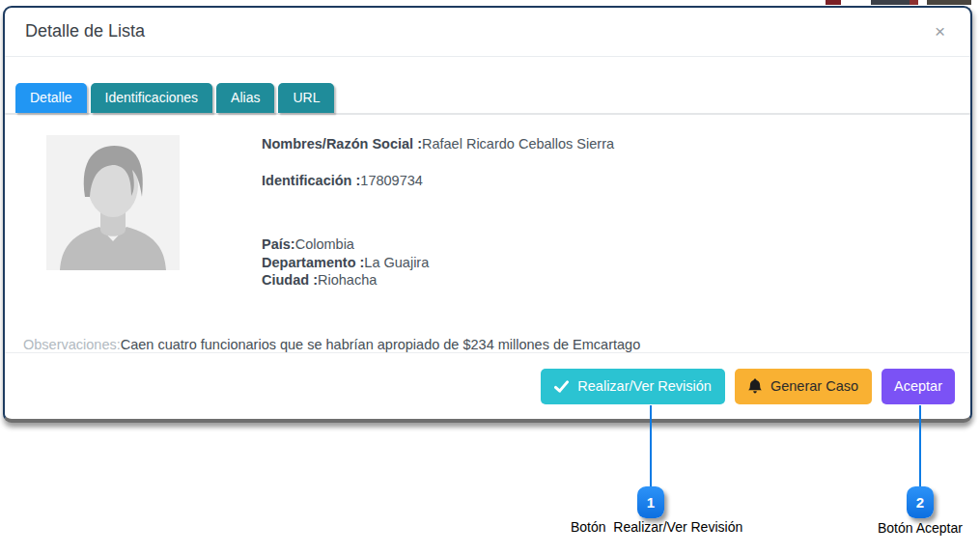 The width and height of the screenshot is (980, 553). Describe the element at coordinates (920, 502) in the screenshot. I see `callout-badge-2: 2` at that location.